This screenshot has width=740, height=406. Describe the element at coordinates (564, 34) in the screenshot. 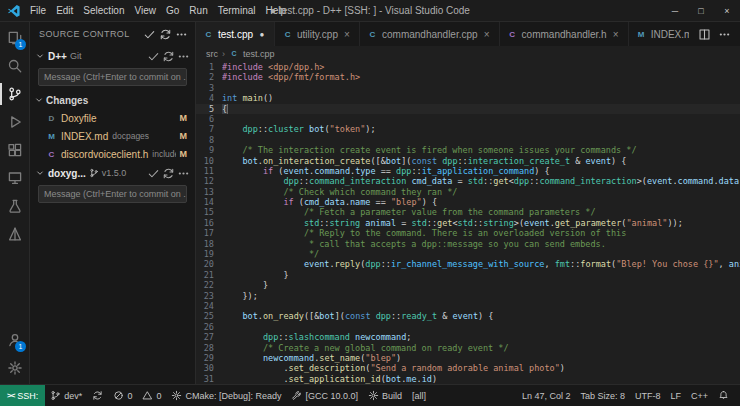

I see `tab-commandhandler.h: Ccommandhandler.h×` at that location.